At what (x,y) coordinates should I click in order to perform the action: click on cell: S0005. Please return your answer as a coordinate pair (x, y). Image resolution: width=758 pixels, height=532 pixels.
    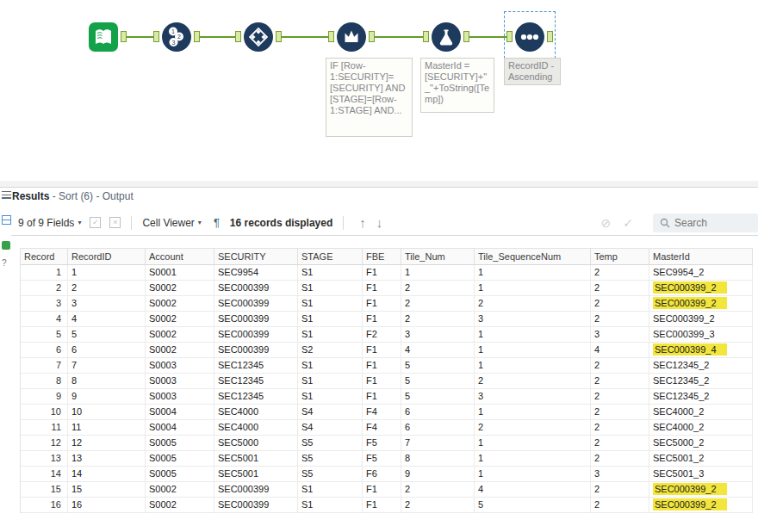
    Looking at the image, I should click on (180, 443).